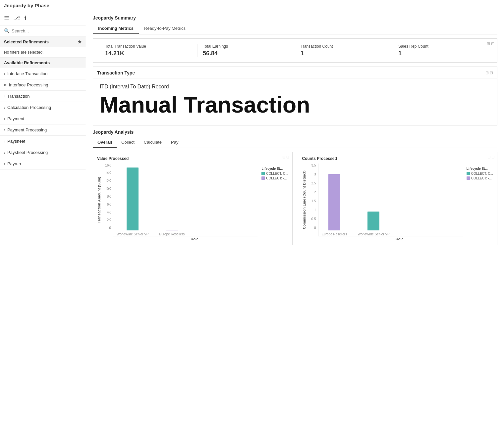 This screenshot has height=433, width=504. I want to click on refinement-label: Payrun, so click(14, 164).